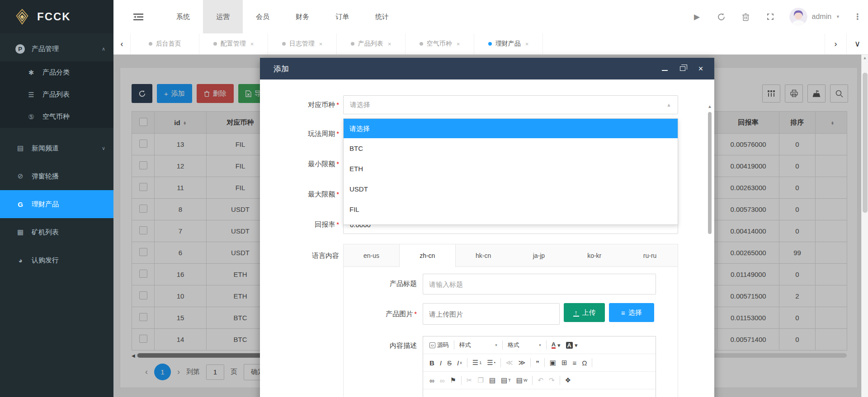 The height and width of the screenshot is (397, 868). I want to click on remove-format-button: Ix, so click(459, 363).